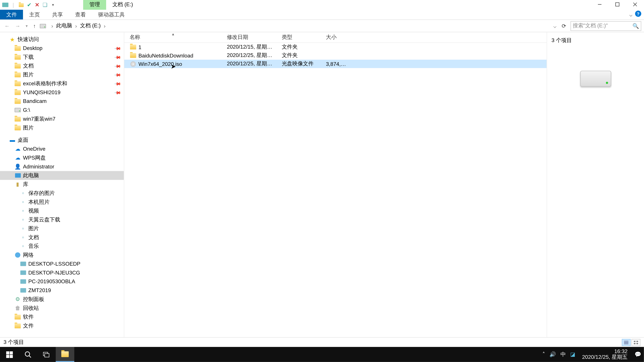  I want to click on maximize-button, so click(618, 4).